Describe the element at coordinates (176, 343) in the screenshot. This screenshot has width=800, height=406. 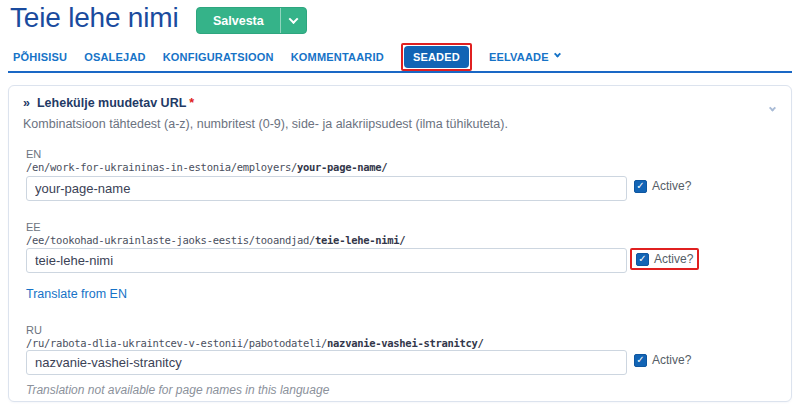
I see `url-path-prefix: /ru/rabota-dlia-ukraintcev-v-estonii/pab…` at that location.